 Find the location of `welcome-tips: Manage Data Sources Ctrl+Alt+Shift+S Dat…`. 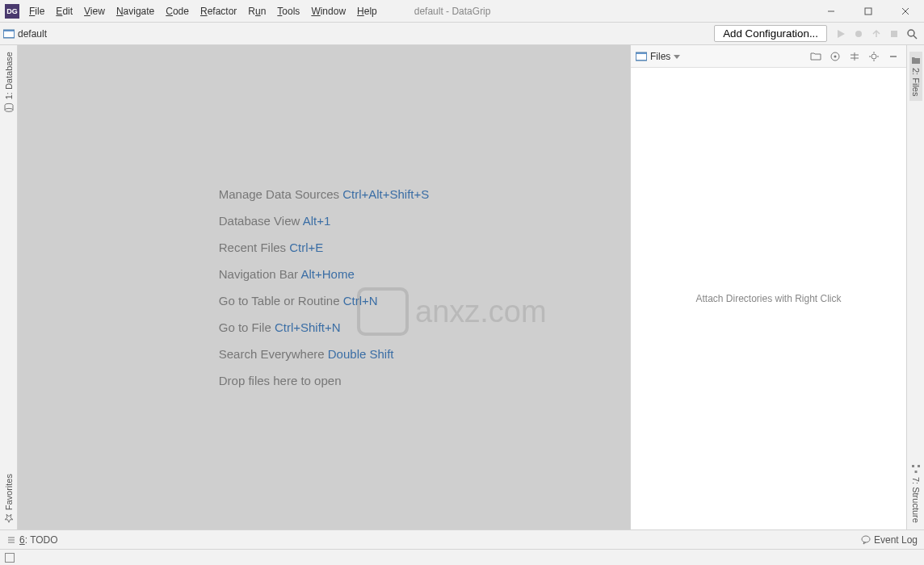

welcome-tips: Manage Data Sources Ctrl+Alt+Shift+S Dat… is located at coordinates (325, 287).